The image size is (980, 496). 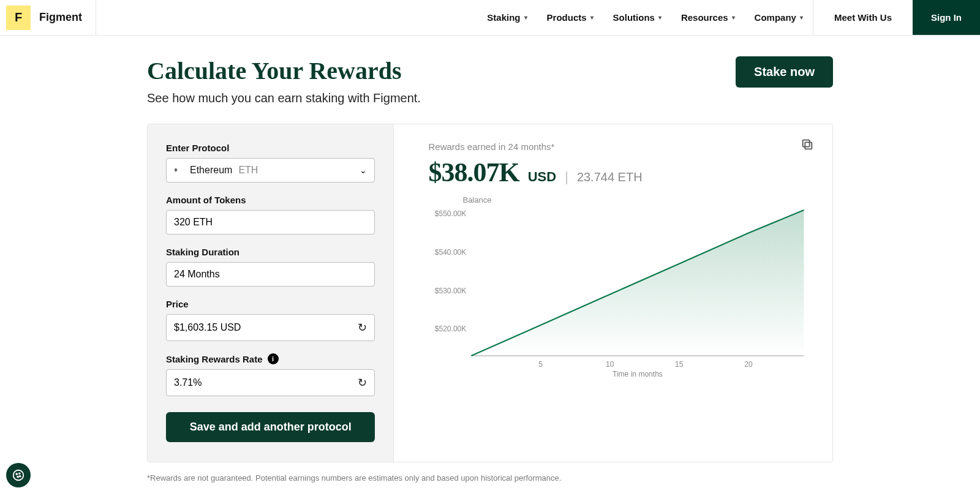 What do you see at coordinates (637, 17) in the screenshot?
I see `nav-solutions: Solutions ▾` at bounding box center [637, 17].